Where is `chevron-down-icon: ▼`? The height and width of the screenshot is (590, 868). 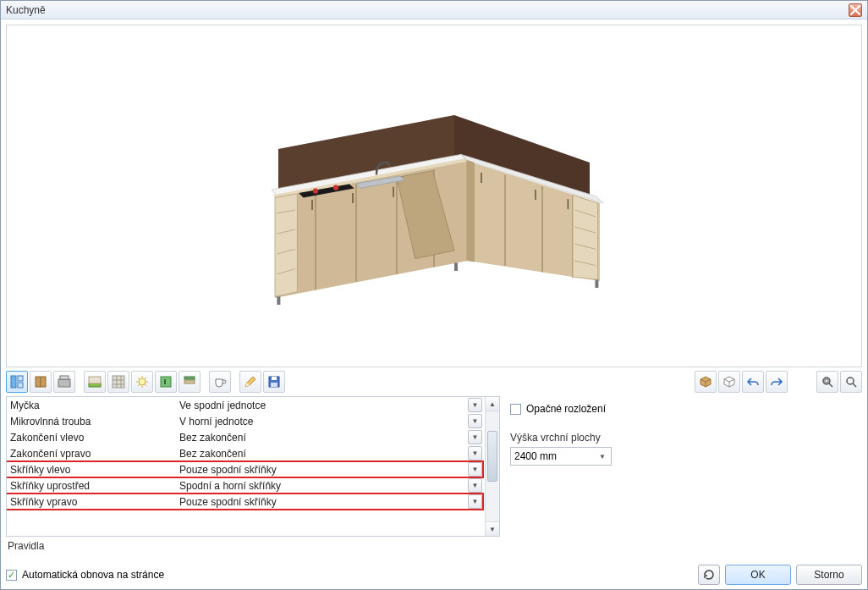
chevron-down-icon: ▼ is located at coordinates (602, 456).